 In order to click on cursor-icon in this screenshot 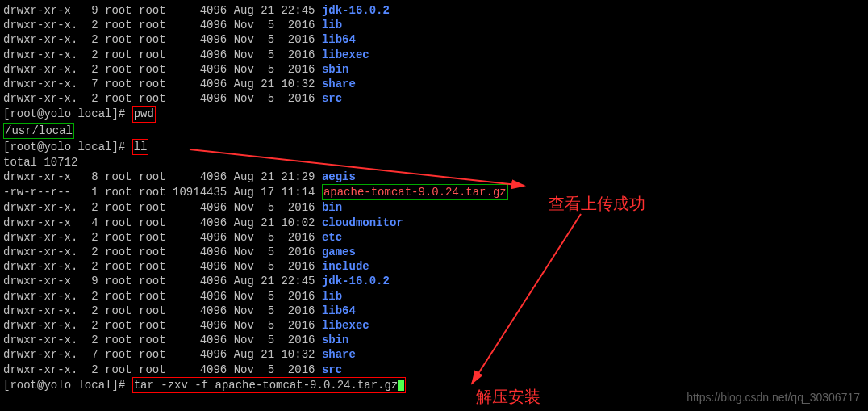, I will do `click(401, 385)`.